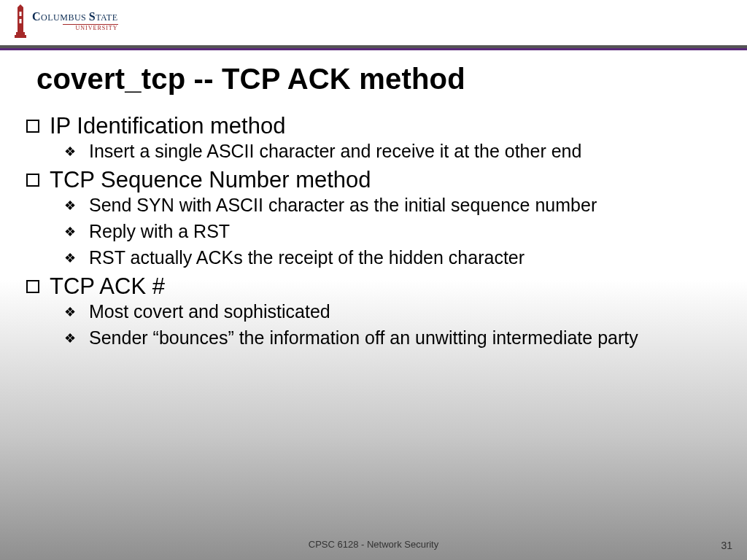  Describe the element at coordinates (75, 17) in the screenshot. I see `logo-line1: COLUMBUS STATE` at that location.